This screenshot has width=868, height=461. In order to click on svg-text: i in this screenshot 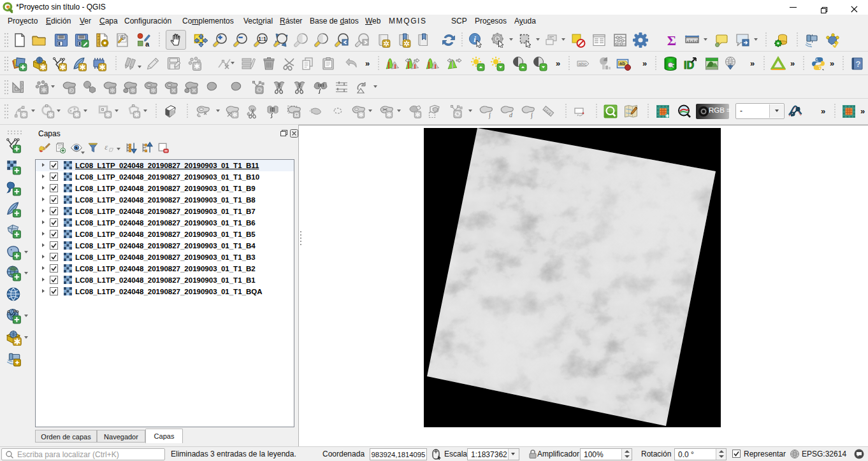, I will do `click(475, 39)`.